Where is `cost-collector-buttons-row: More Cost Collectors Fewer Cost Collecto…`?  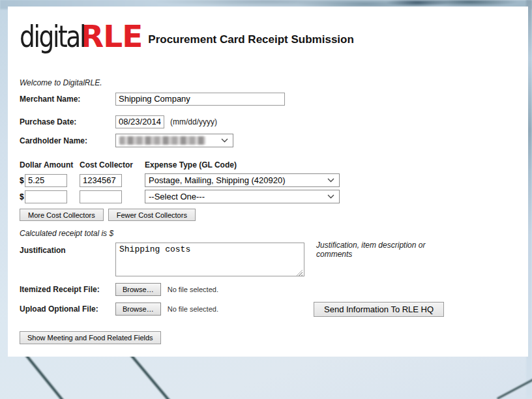
cost-collector-buttons-row: More Cost Collectors Fewer Cost Collecto… is located at coordinates (108, 215).